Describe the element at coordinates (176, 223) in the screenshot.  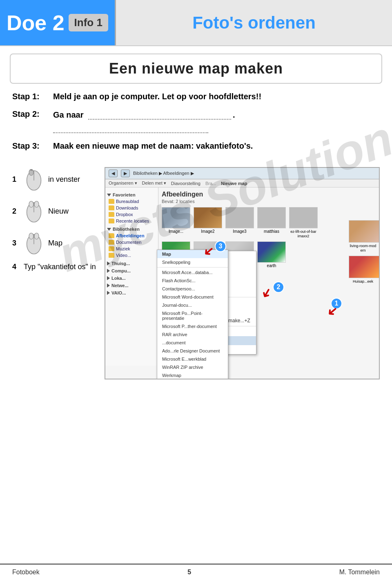
I see `img-thumb-image1: Image...` at that location.